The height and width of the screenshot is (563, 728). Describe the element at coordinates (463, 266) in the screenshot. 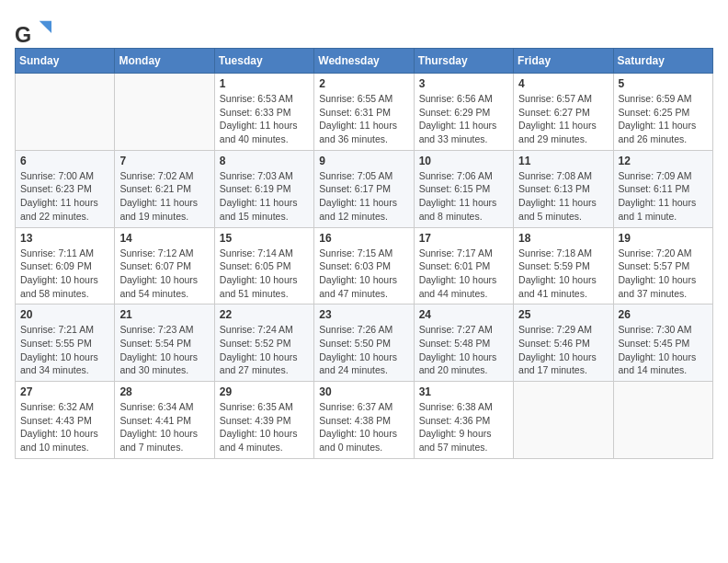

I see `calendar-cell: 17Sunrise: 7:17 AM Sunset: 6:01 PM Dayli…` at that location.